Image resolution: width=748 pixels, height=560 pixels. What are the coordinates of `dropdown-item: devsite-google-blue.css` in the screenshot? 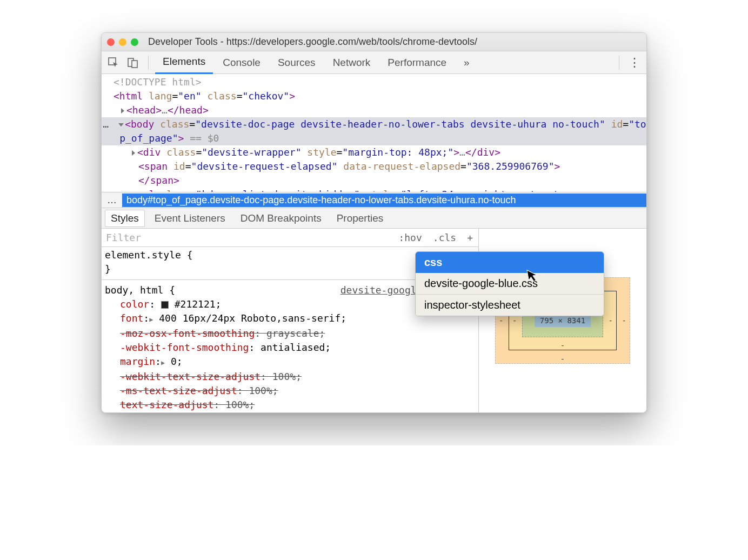 It's located at (510, 283).